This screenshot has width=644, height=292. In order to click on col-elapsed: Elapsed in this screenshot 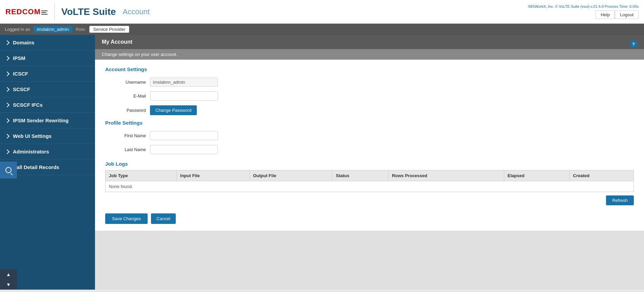, I will do `click(537, 176)`.